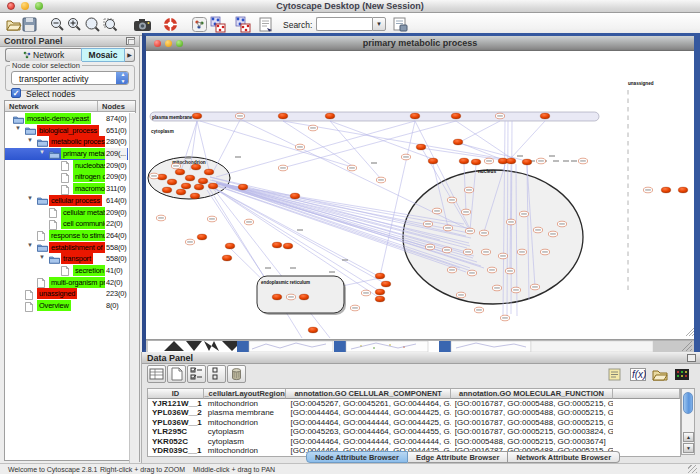 The image size is (700, 474). Describe the element at coordinates (236, 374) in the screenshot. I see `delete-attribute-button` at that location.